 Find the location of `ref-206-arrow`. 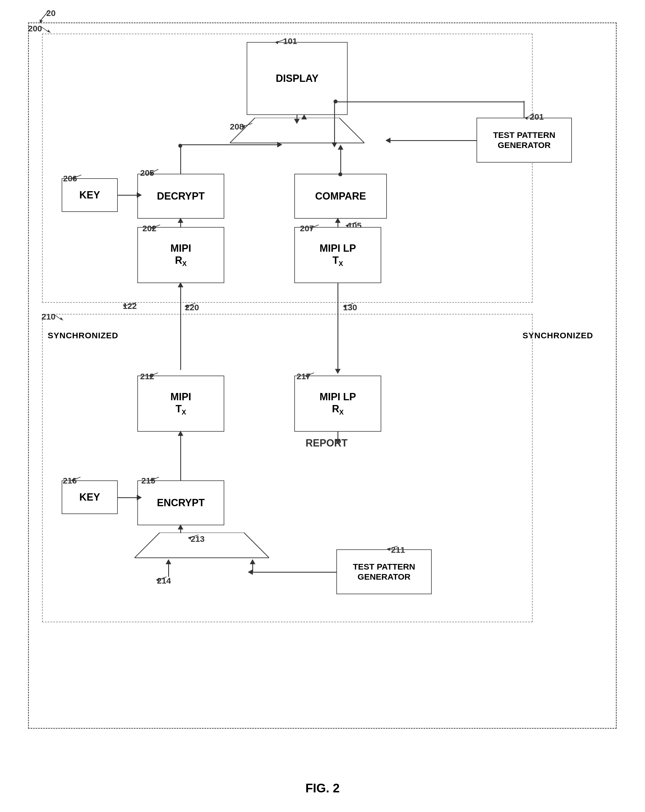

ref-206-arrow is located at coordinates (77, 177).